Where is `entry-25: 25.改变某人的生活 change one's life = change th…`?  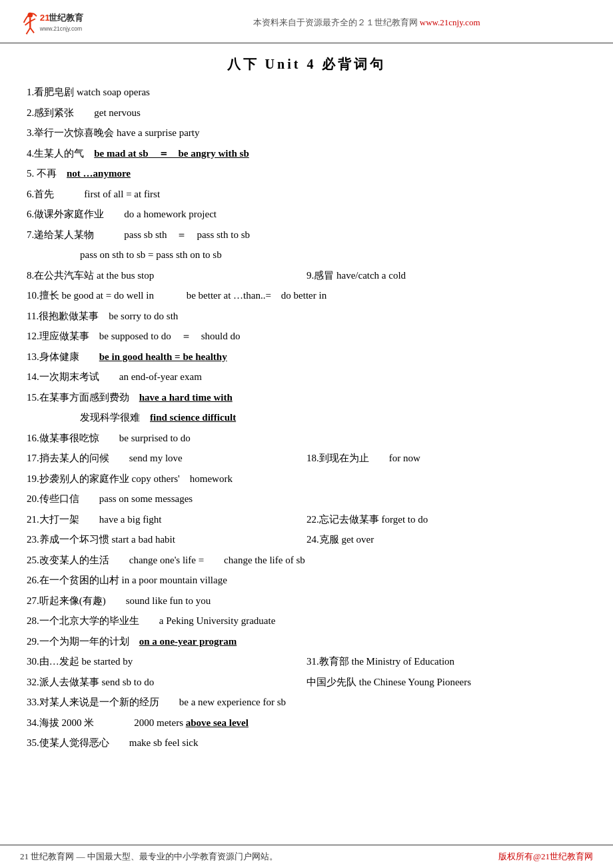 entry-25: 25.改变某人的生活 change one's life = change th… is located at coordinates (306, 561).